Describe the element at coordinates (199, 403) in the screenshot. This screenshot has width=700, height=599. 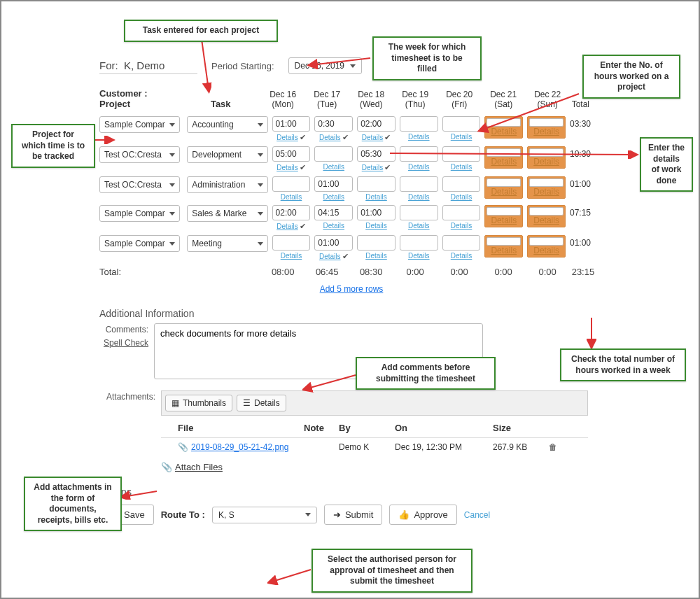
I see `thumbnails-button: ▦Thumbnails` at that location.